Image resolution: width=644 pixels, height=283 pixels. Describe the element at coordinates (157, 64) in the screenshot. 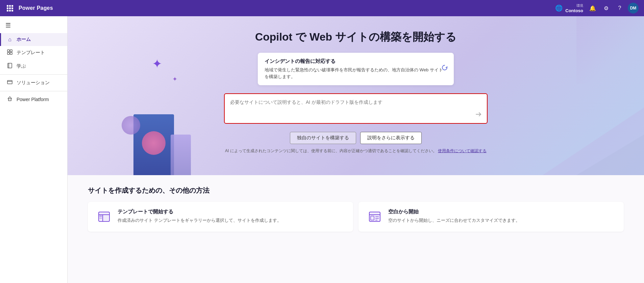

I see `deco-star-large: ✦` at that location.